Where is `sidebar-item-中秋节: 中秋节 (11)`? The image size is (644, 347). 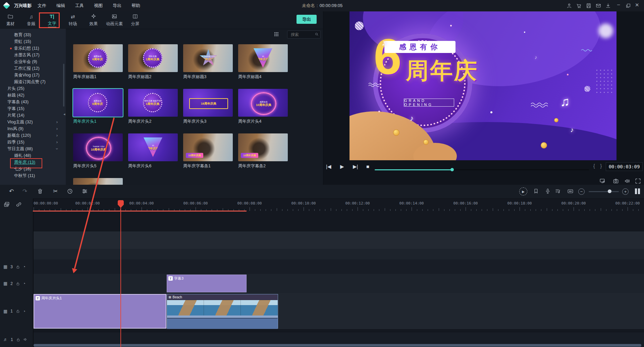
sidebar-item-中秋节: 中秋节 (11) is located at coordinates (33, 176).